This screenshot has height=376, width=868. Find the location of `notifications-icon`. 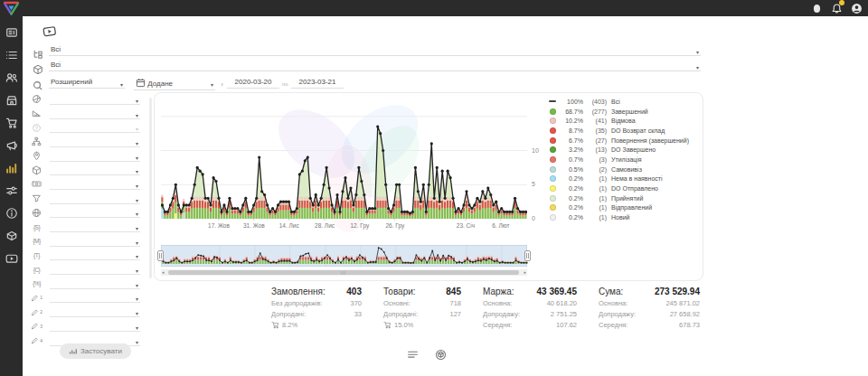

notifications-icon is located at coordinates (836, 8).